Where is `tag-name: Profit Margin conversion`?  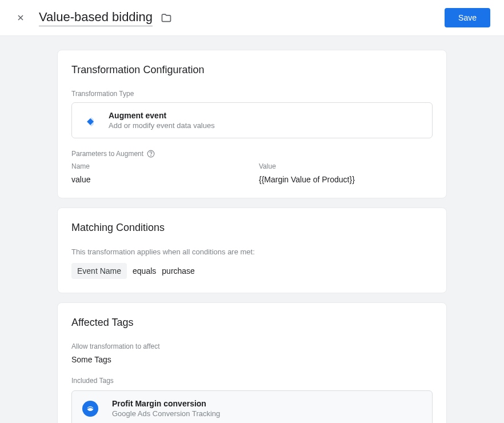
tag-name: Profit Margin conversion is located at coordinates (166, 404).